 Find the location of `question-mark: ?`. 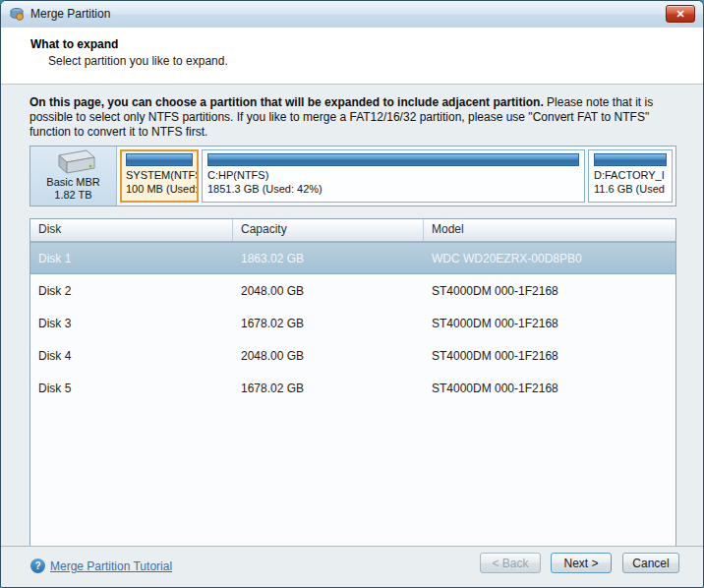

question-mark: ? is located at coordinates (37, 566).